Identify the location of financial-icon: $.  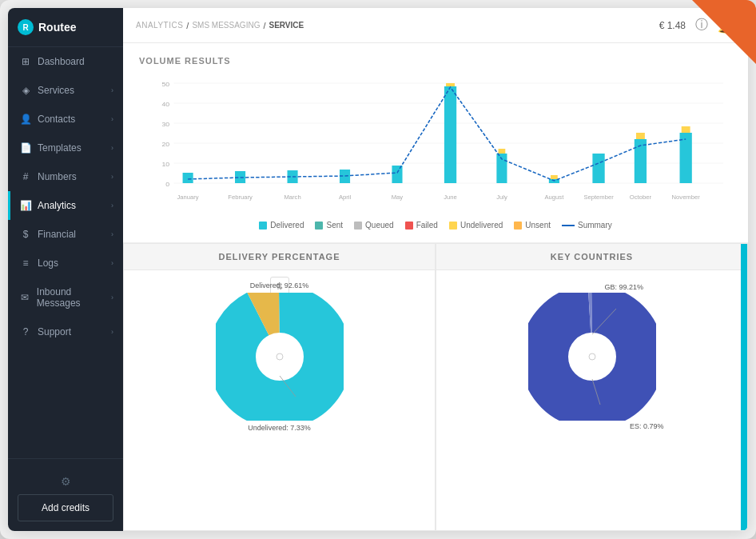
(26, 234).